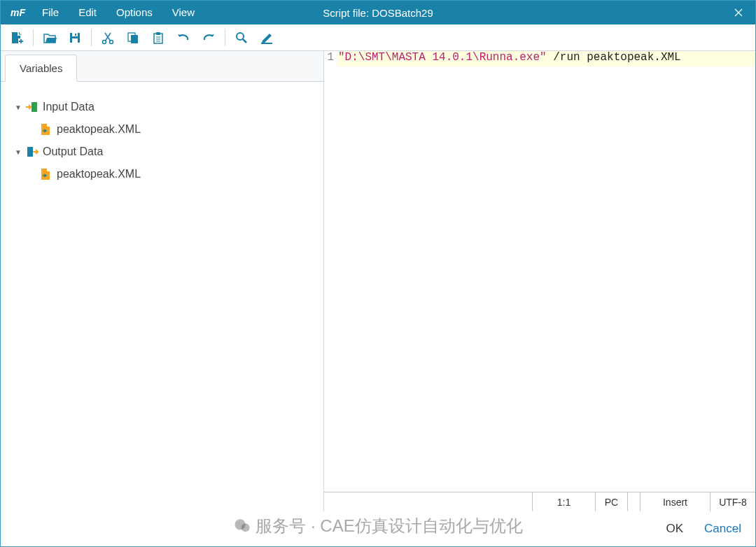  What do you see at coordinates (209, 38) in the screenshot?
I see `redo-icon` at bounding box center [209, 38].